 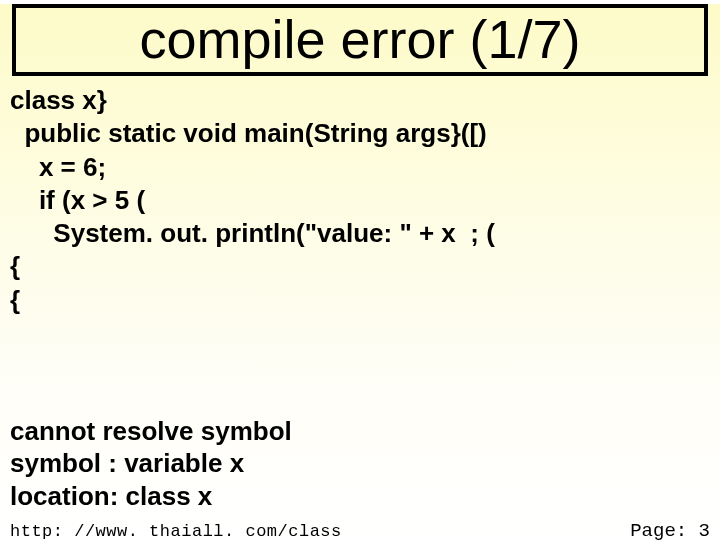 I want to click on slide-title: compile error (1/7), so click(x=360, y=39).